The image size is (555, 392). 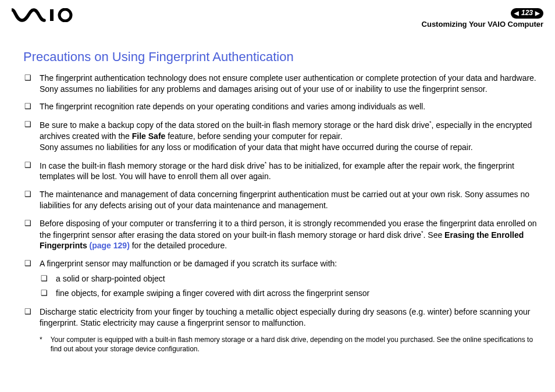 What do you see at coordinates (283, 200) in the screenshot?
I see `list-item: The maintenance and management of data c…` at bounding box center [283, 200].